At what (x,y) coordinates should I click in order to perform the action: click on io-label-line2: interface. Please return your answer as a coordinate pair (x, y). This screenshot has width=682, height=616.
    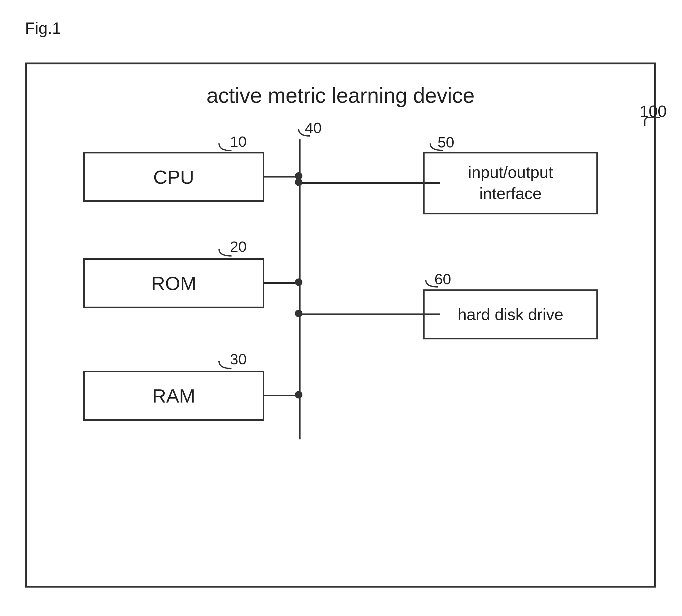
    Looking at the image, I should click on (510, 194).